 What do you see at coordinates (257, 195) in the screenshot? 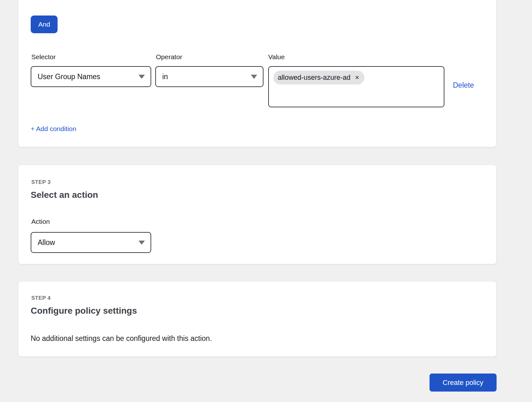
I see `step3-title: Select an action` at bounding box center [257, 195].